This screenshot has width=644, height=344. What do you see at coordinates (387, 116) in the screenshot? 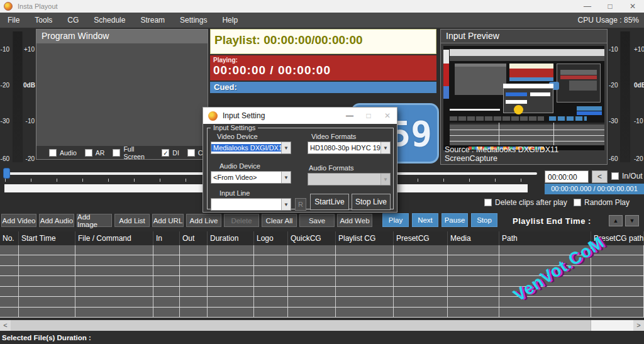
I see `dialog-close-button: ✕` at bounding box center [387, 116].